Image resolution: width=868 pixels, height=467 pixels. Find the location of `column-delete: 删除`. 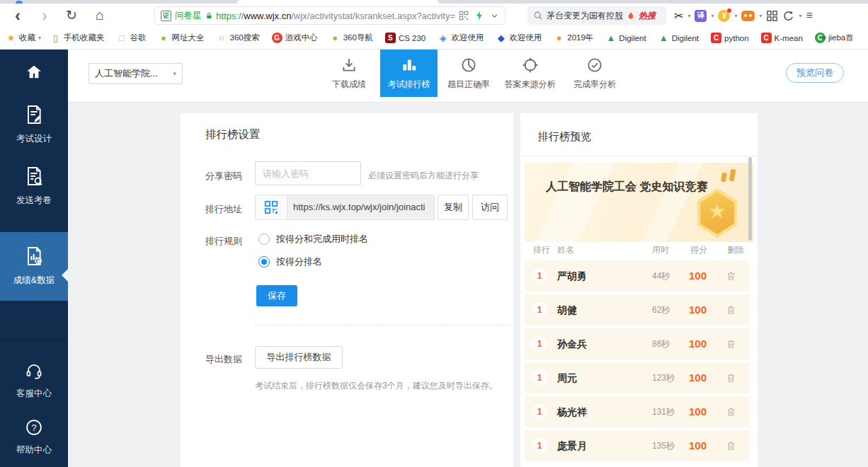

column-delete: 删除 is located at coordinates (736, 250).